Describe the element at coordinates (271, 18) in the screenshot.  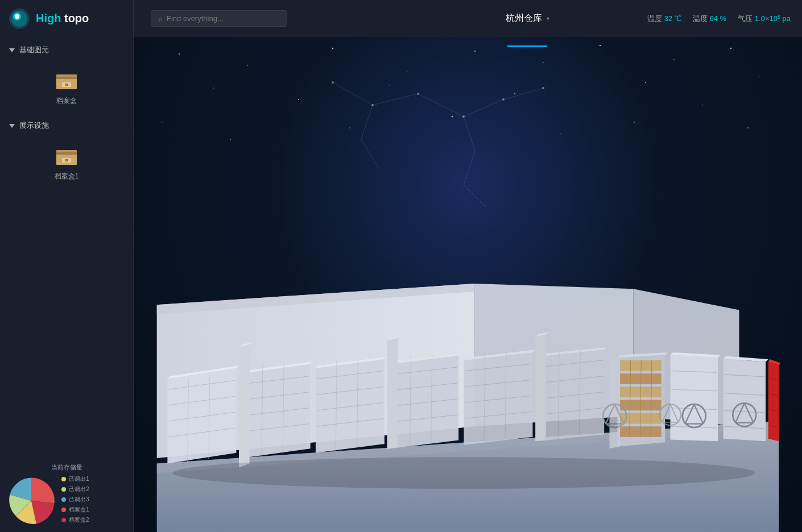
I see `header-search: ⌕` at that location.